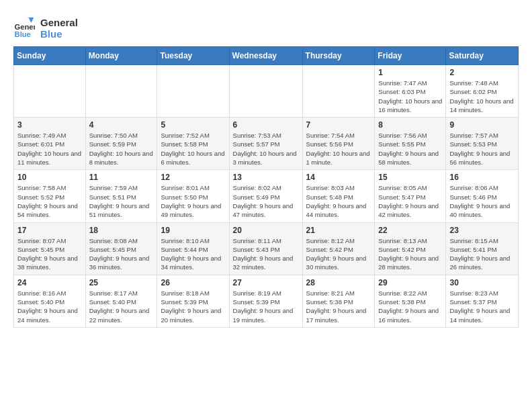  Describe the element at coordinates (339, 177) in the screenshot. I see `day-number: 14` at that location.